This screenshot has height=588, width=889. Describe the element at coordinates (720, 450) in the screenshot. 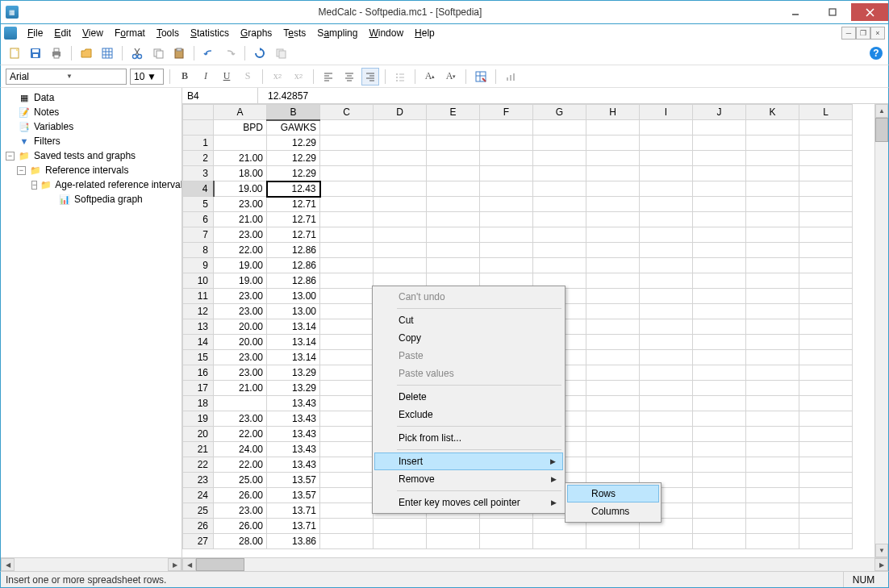

I see `cell-J21` at that location.